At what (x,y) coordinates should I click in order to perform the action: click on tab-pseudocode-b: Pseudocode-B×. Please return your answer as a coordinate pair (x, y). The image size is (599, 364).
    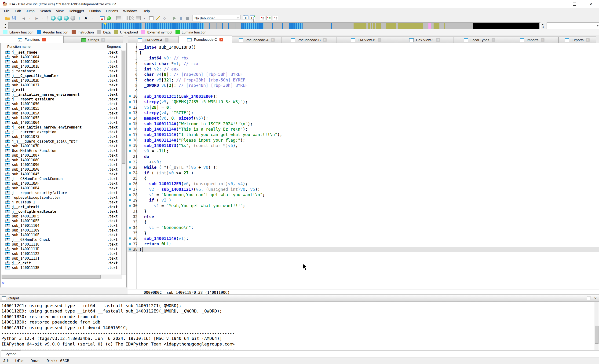
    Looking at the image, I should click on (309, 40).